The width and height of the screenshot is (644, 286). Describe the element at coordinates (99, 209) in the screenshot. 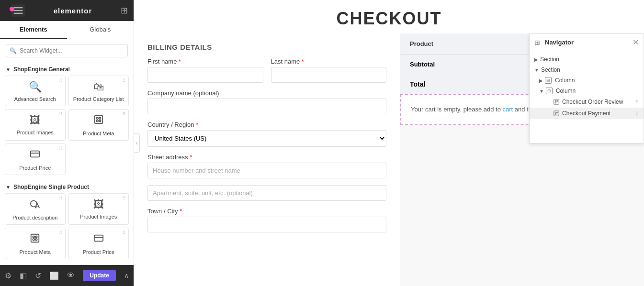

I see `widget-product-images-2: ⠿ 🖼 Product Images` at that location.